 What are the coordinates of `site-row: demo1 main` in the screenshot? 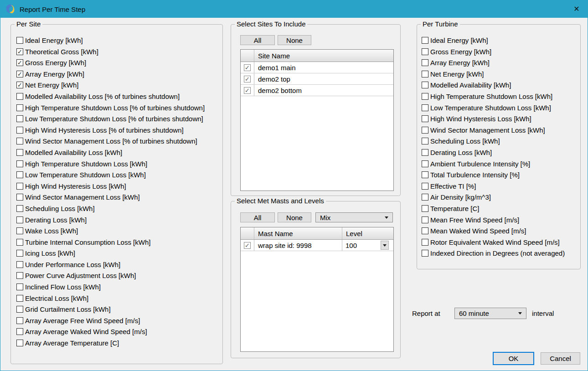 It's located at (317, 67).